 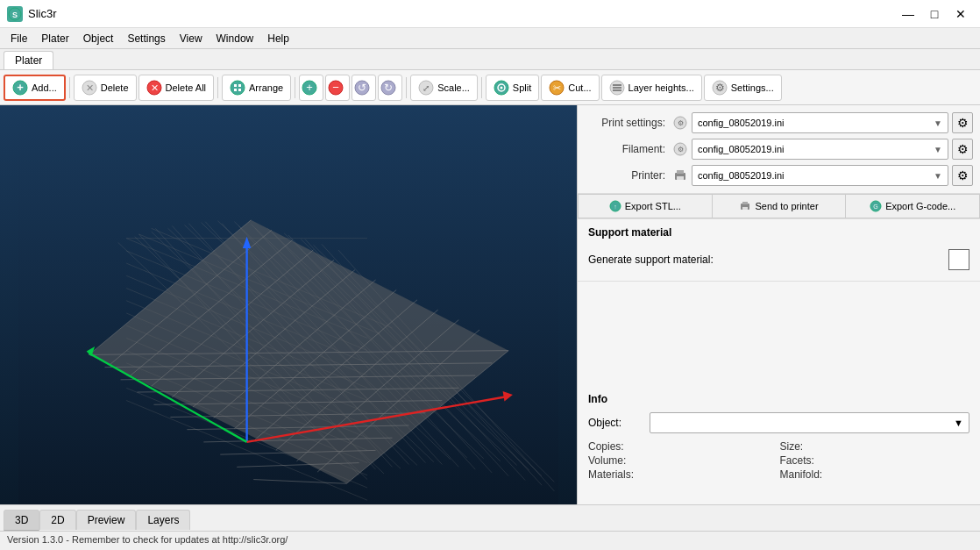 What do you see at coordinates (522, 88) in the screenshot?
I see `split-label: Split` at bounding box center [522, 88].